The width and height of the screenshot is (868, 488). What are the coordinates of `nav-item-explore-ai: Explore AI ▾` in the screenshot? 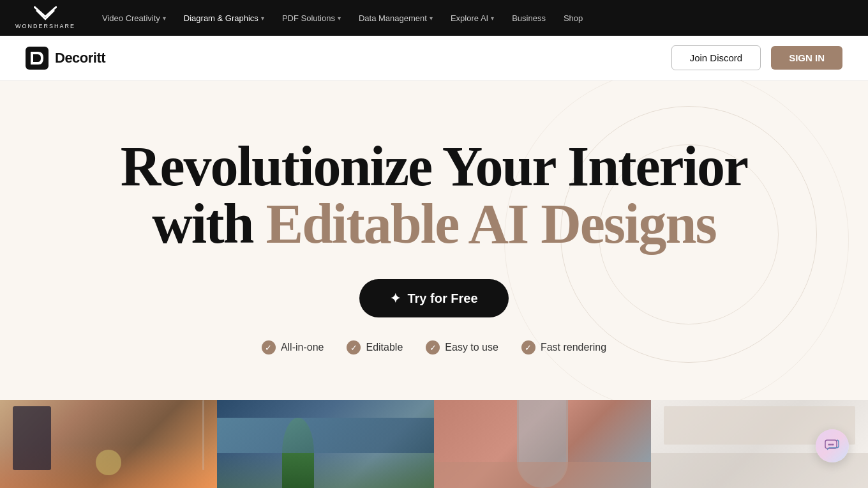 It's located at (472, 18).